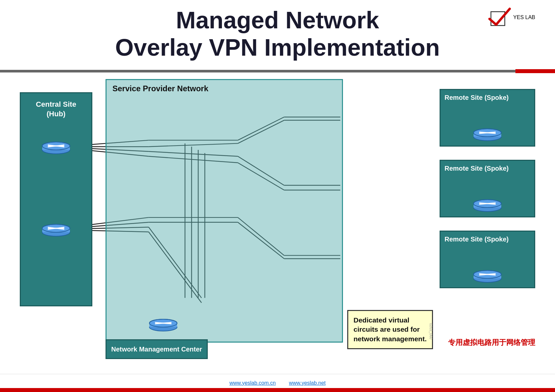 Image resolution: width=555 pixels, height=392 pixels. What do you see at coordinates (278, 34) in the screenshot?
I see `title-line1: Managed Network Overlay VPN Implementati…` at bounding box center [278, 34].